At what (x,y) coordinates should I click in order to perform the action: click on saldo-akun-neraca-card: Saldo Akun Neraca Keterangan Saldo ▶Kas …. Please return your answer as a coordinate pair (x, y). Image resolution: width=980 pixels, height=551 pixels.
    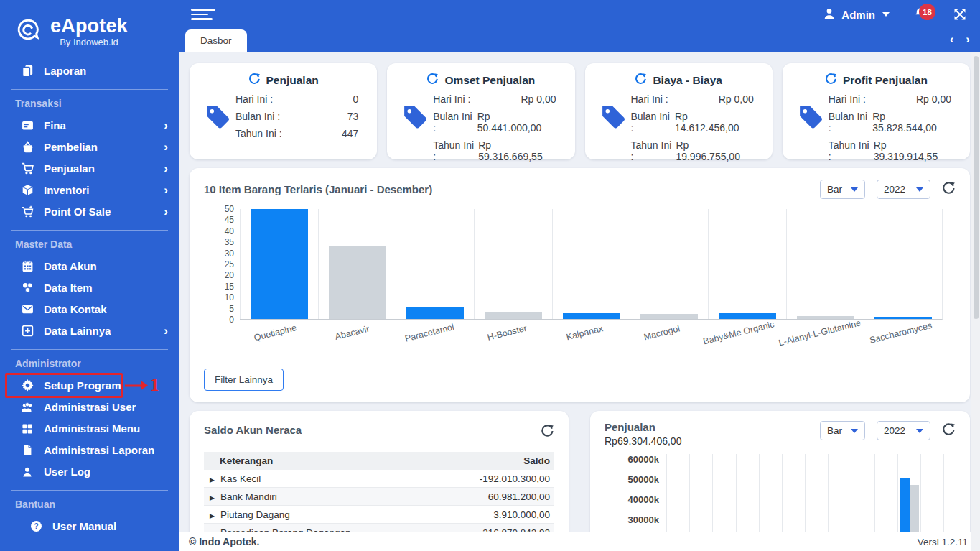
    Looking at the image, I should click on (379, 481).